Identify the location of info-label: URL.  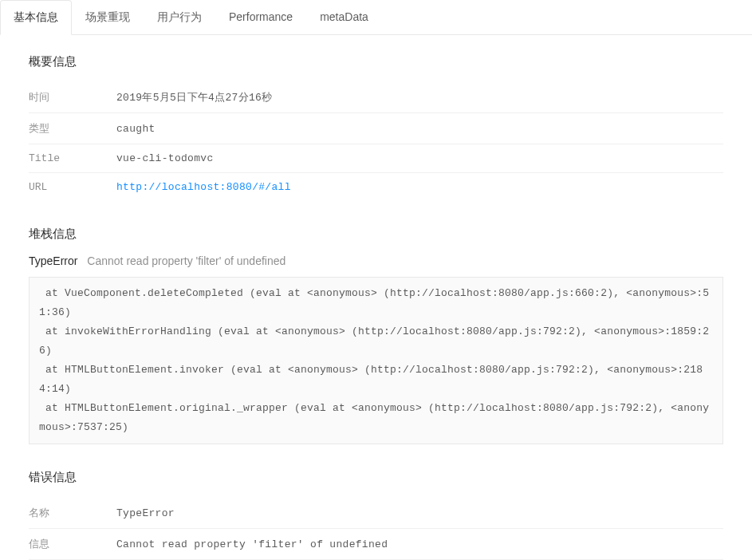
(73, 187).